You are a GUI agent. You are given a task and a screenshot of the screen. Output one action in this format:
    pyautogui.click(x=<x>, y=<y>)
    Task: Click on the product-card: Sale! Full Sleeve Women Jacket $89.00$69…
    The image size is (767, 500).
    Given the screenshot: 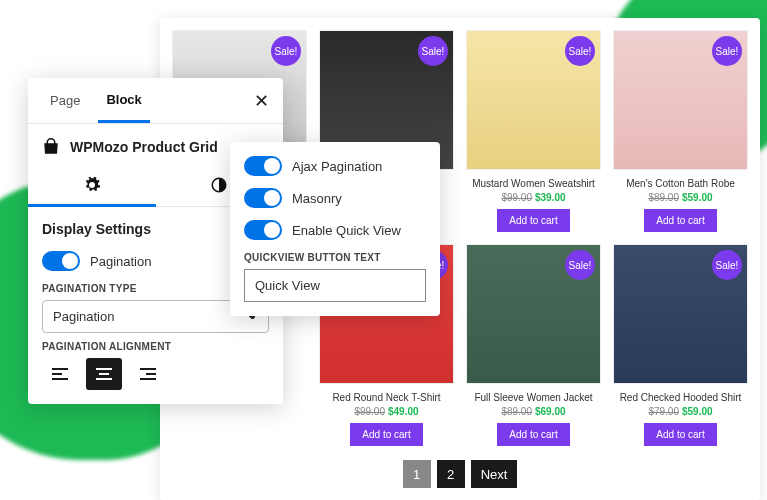 What is the action you would take?
    pyautogui.click(x=534, y=345)
    